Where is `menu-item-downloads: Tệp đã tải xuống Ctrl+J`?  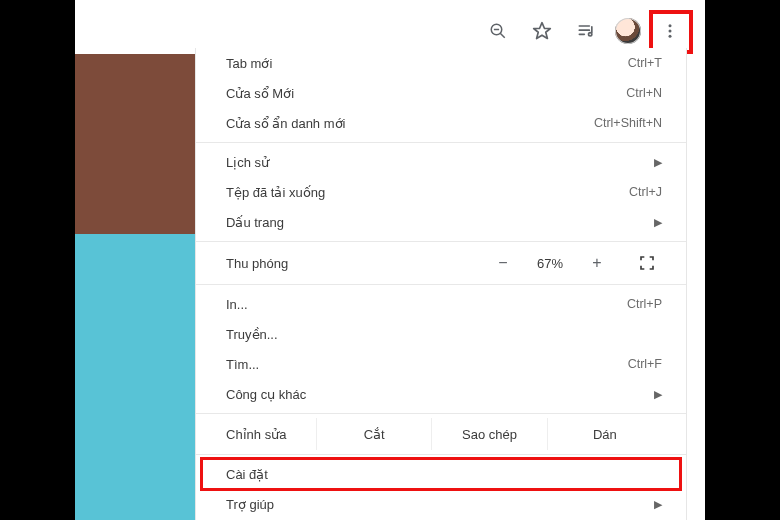 menu-item-downloads: Tệp đã tải xuống Ctrl+J is located at coordinates (441, 192).